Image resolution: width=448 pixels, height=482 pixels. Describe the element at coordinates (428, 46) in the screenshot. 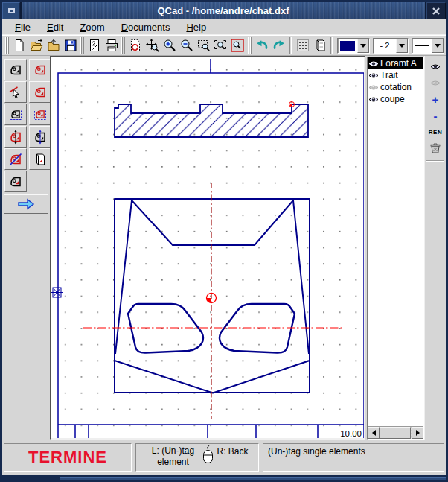

I see `linetype-combo` at that location.